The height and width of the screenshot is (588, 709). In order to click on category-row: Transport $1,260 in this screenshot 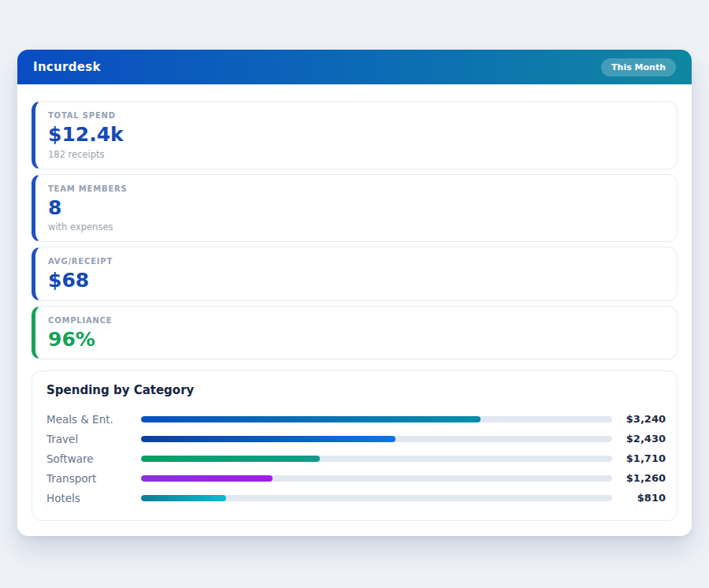, I will do `click(356, 478)`.